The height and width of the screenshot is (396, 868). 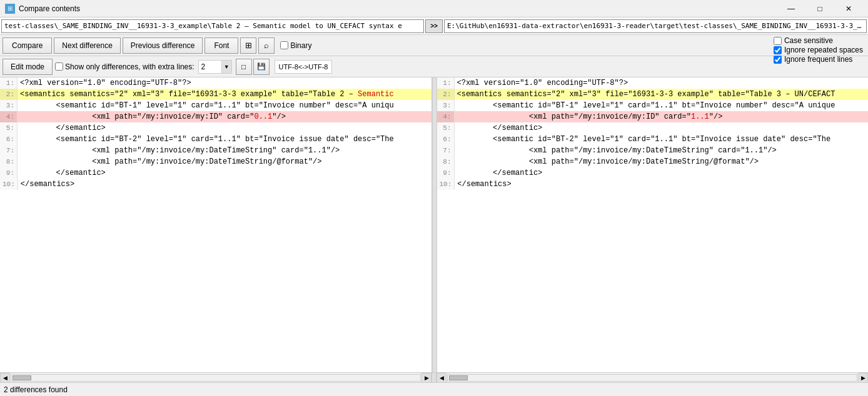 What do you see at coordinates (818, 50) in the screenshot?
I see `options-panel: Case sensitive Ignore repeated spaces Ig…` at bounding box center [818, 50].